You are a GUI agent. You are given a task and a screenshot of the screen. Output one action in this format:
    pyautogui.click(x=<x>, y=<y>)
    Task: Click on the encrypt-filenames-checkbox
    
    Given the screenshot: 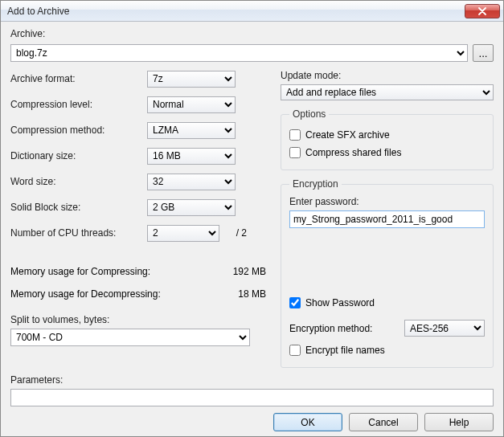 What is the action you would take?
    pyautogui.click(x=295, y=350)
    